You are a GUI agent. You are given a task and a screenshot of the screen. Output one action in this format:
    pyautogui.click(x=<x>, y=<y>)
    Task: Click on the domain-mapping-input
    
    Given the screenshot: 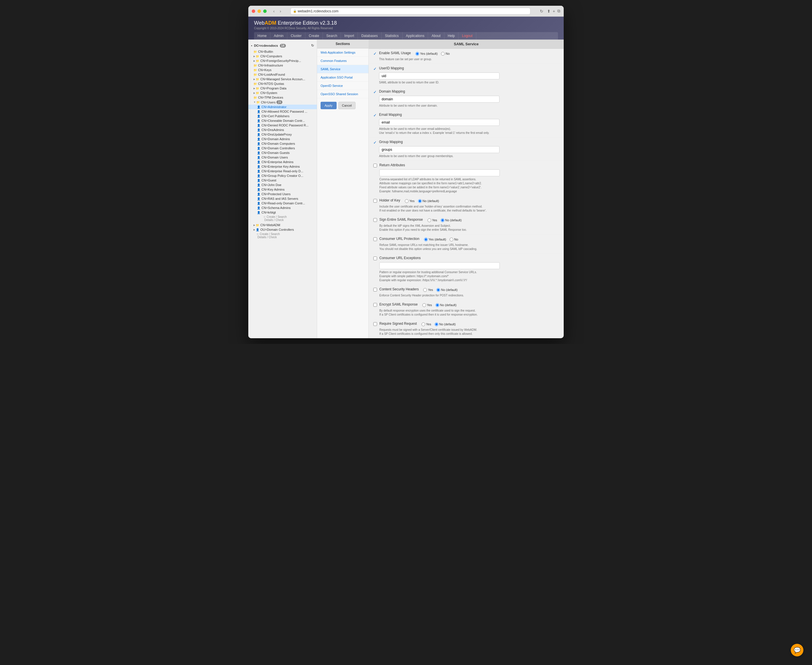 What is the action you would take?
    pyautogui.click(x=439, y=99)
    